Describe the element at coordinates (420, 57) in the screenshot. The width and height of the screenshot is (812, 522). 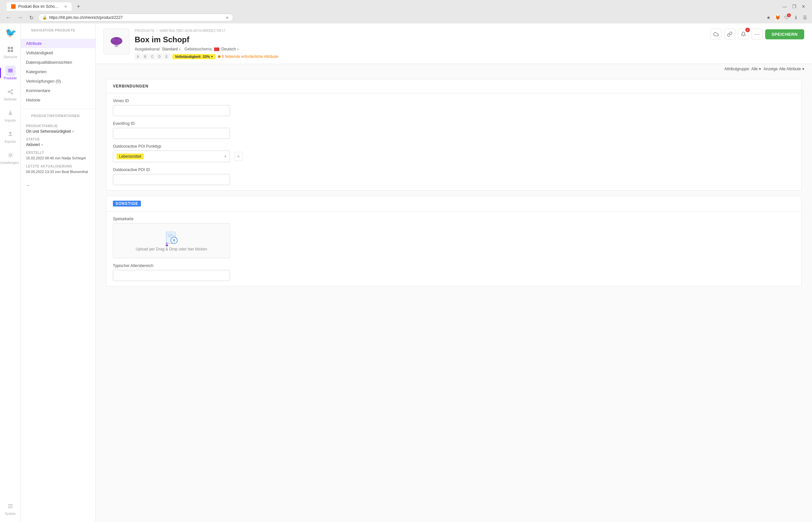
I see `completeness-row: A B C D E Vollständigkeit: 33% ▾` at that location.